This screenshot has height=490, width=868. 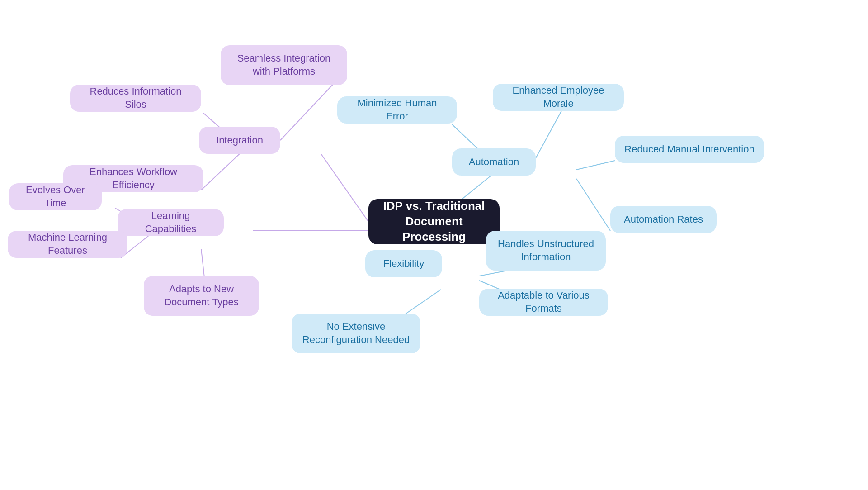 I want to click on automation-node: Automation, so click(x=494, y=162).